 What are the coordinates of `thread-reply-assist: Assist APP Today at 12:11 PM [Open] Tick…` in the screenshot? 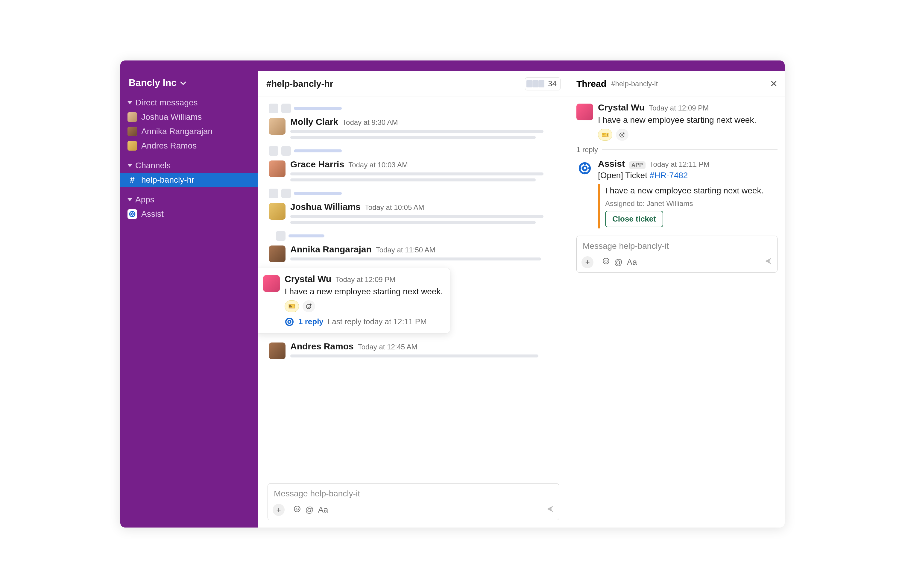 It's located at (677, 194).